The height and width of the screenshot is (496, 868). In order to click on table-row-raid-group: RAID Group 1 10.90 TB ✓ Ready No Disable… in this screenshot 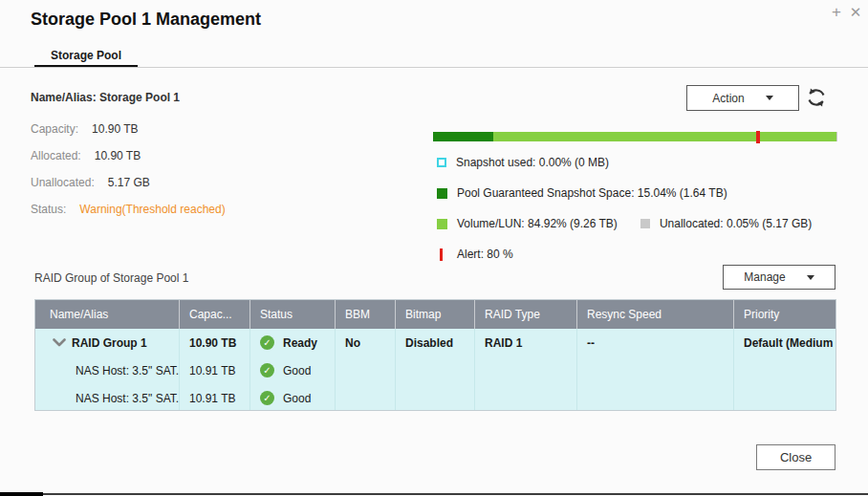, I will do `click(436, 342)`.